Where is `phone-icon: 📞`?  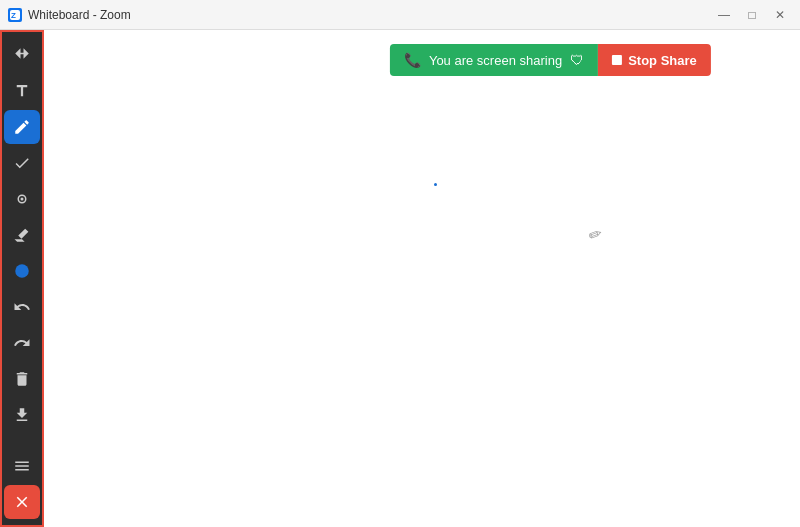 phone-icon: 📞 is located at coordinates (412, 60).